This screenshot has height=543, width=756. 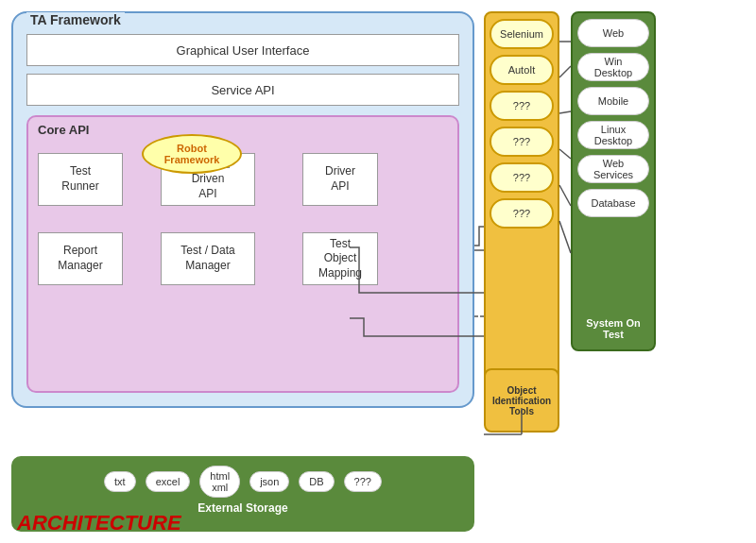 I want to click on storage-item-excel: excel, so click(x=168, y=482).